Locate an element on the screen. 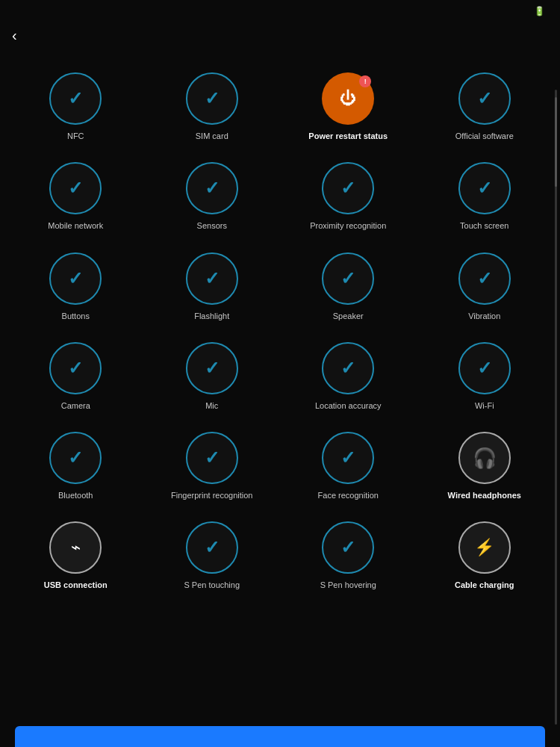 The image size is (560, 747). diag-label: Buttons is located at coordinates (76, 316).